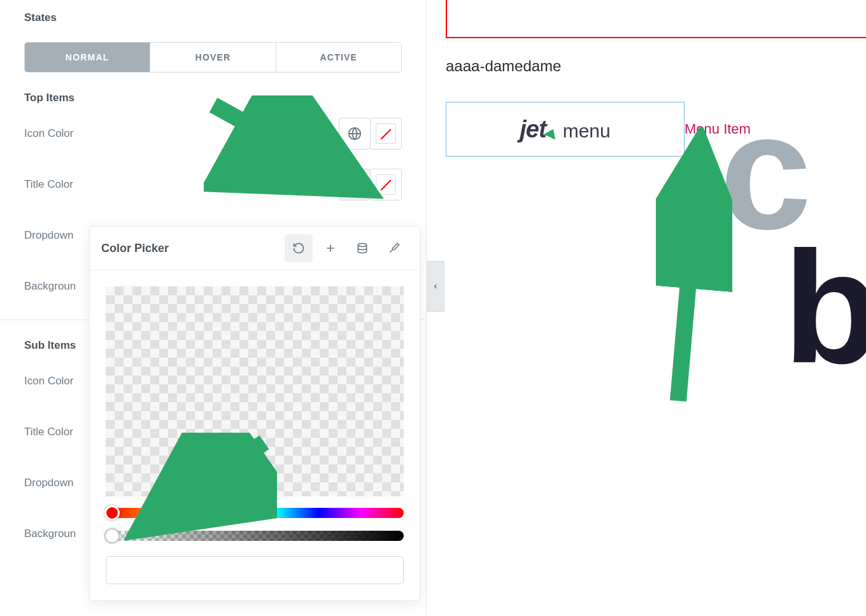 The width and height of the screenshot is (866, 616). What do you see at coordinates (532, 130) in the screenshot?
I see `logo-bold: jet` at bounding box center [532, 130].